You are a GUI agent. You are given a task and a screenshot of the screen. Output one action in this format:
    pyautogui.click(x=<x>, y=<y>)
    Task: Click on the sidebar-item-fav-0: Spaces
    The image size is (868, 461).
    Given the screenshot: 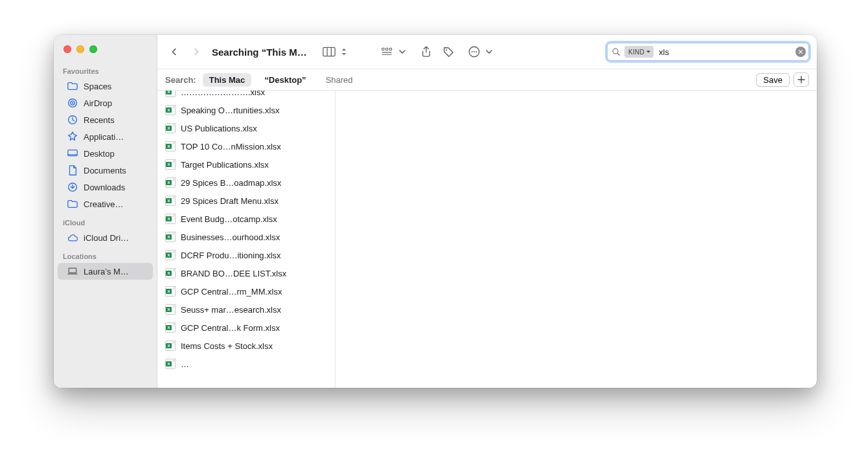 What is the action you would take?
    pyautogui.click(x=105, y=86)
    